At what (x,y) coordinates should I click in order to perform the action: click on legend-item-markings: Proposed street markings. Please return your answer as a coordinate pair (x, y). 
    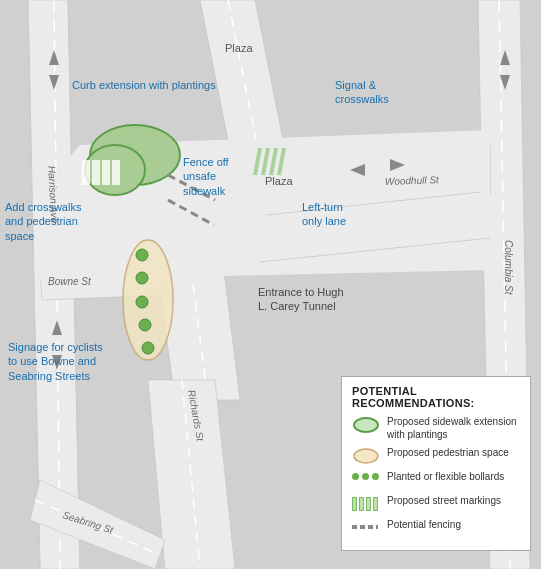
    Looking at the image, I should click on (436, 504).